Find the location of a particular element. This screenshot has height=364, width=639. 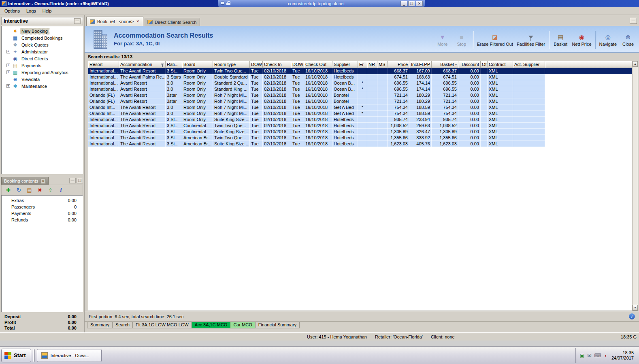

table-row: International...The Avanti Palms Re...3 … is located at coordinates (317, 77).